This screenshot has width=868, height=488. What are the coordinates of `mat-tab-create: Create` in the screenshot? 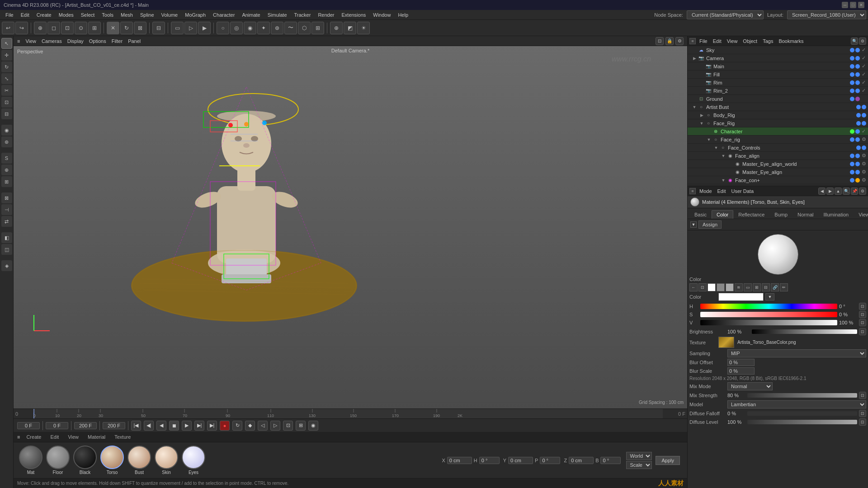 It's located at (33, 437).